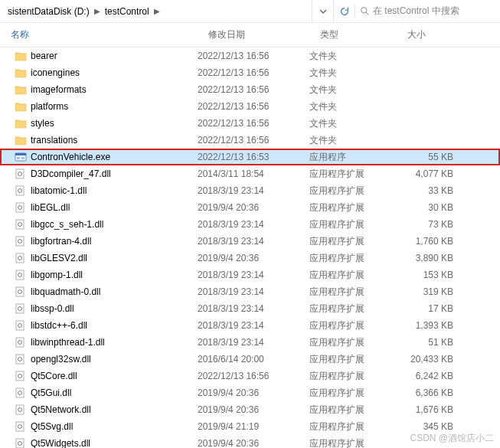  I want to click on list-item: opengl32sw.dll2016/6/14 20:00应用程序扩展20,43…, so click(250, 359).